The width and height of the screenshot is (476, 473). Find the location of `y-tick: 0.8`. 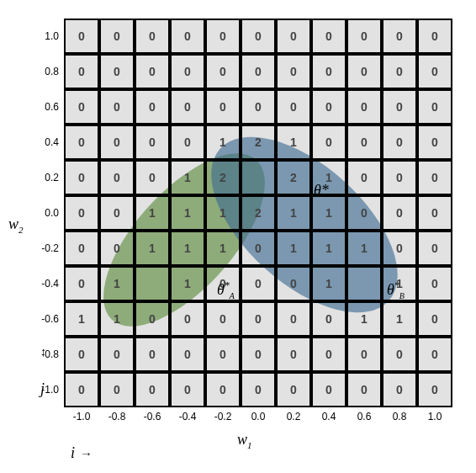

y-tick: 0.8 is located at coordinates (48, 72).